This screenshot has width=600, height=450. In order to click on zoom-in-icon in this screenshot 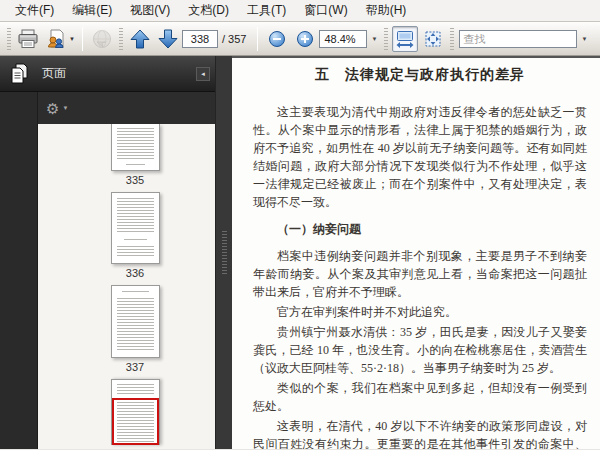, I will do `click(305, 39)`.